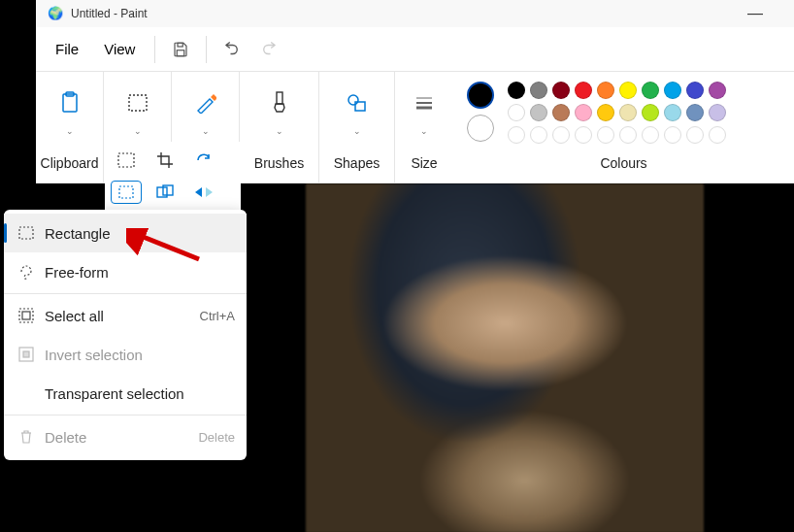 This screenshot has width=794, height=532. I want to click on invert-label: Invert selection, so click(93, 355).